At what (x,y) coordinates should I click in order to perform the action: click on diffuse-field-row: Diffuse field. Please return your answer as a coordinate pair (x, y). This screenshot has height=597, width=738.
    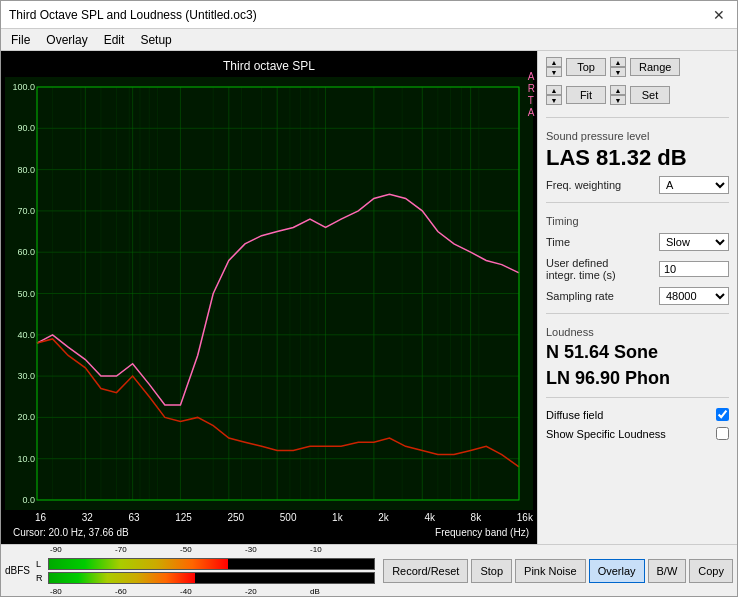
    Looking at the image, I should click on (638, 414).